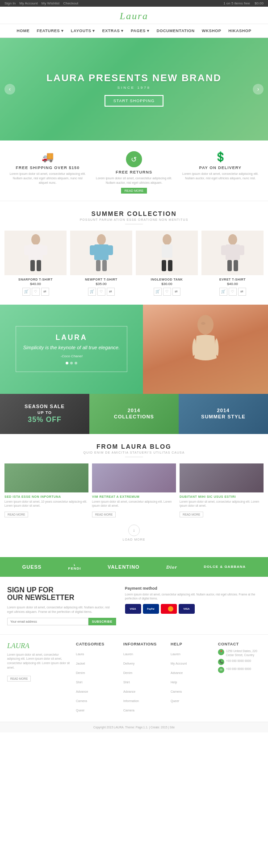 The height and width of the screenshot is (868, 268). Describe the element at coordinates (19, 679) in the screenshot. I see `footer-read-more-link: READ MORE` at that location.